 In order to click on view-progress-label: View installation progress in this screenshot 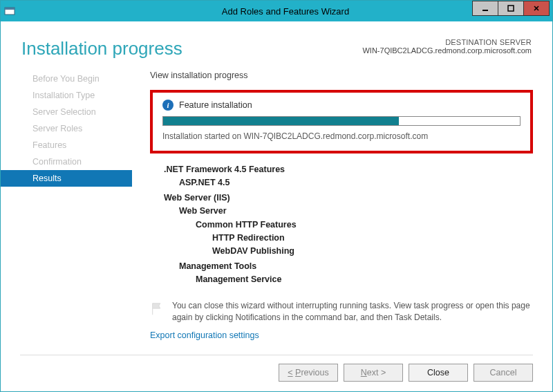, I will do `click(341, 75)`.